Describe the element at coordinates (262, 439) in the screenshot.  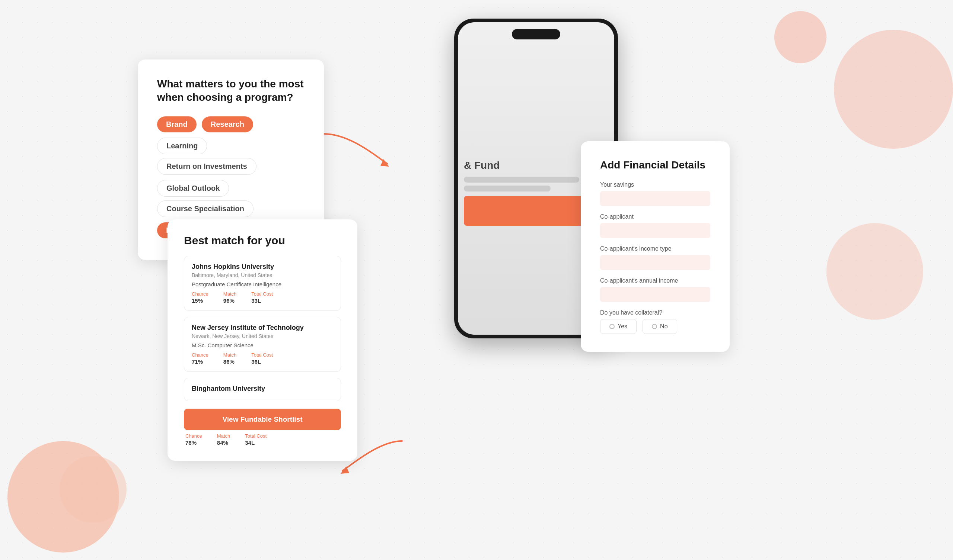
I see `uni-3-stats: Chance 78% Match 84% Total Cost 34L` at that location.